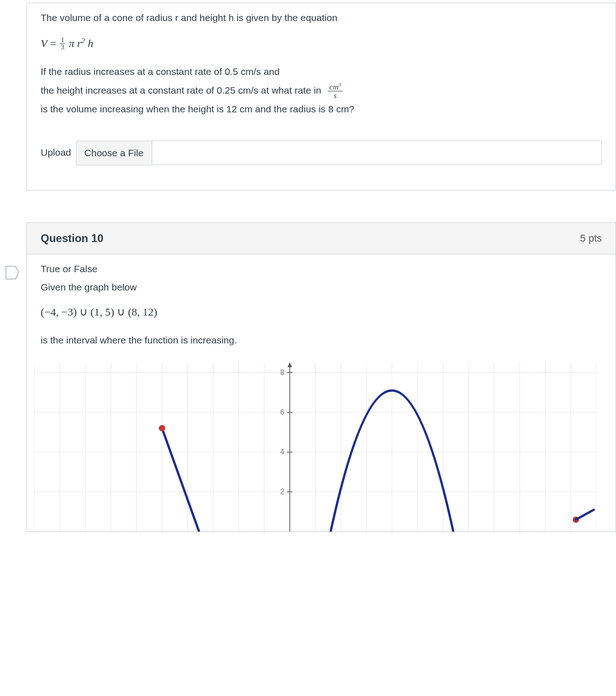  What do you see at coordinates (181, 90) in the screenshot?
I see `q9-line3-text: the height increases at a constant rate …` at bounding box center [181, 90].